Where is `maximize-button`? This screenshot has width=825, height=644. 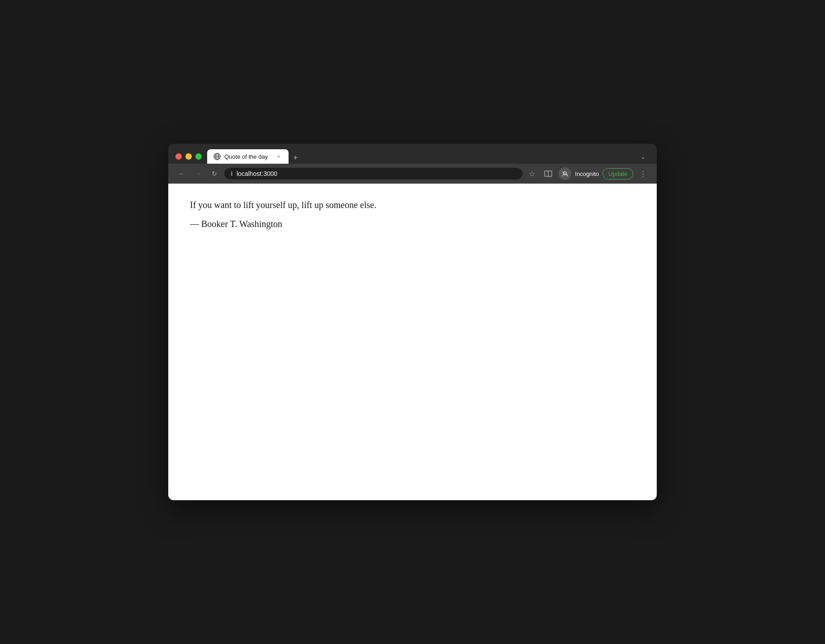
maximize-button is located at coordinates (199, 156).